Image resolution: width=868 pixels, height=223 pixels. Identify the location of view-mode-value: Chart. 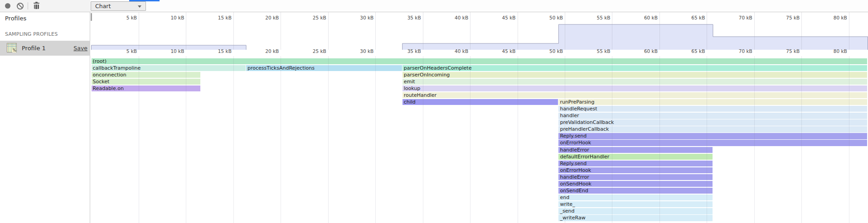
(103, 6).